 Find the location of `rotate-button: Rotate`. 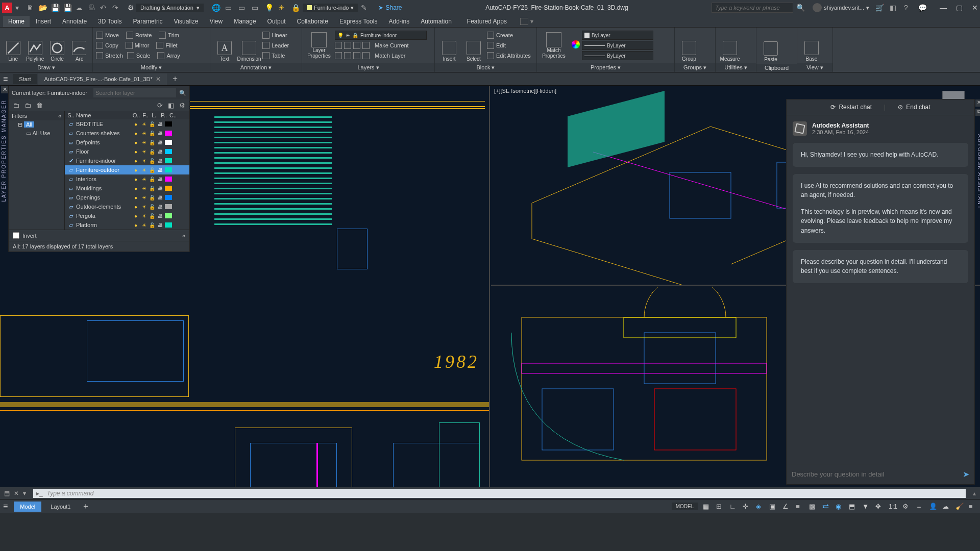

rotate-button: Rotate is located at coordinates (143, 35).